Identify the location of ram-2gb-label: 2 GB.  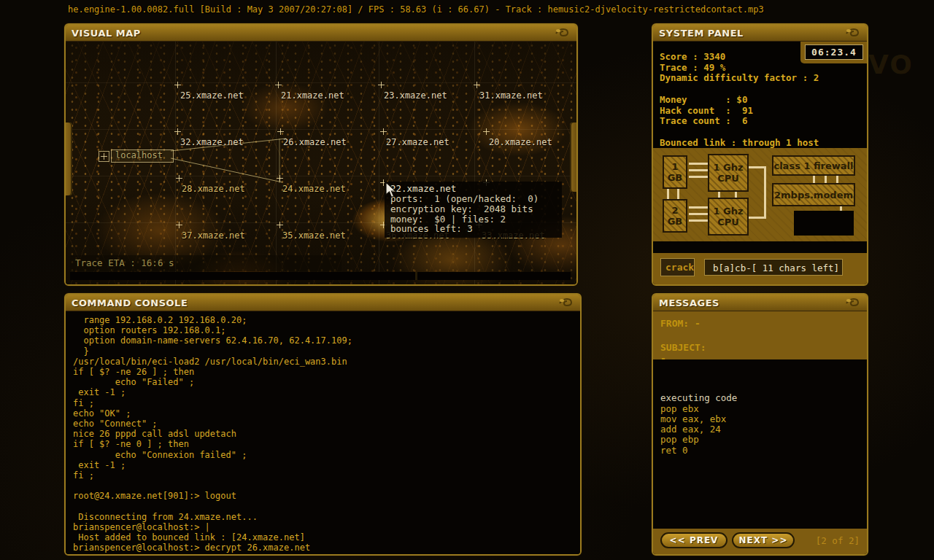
(676, 216).